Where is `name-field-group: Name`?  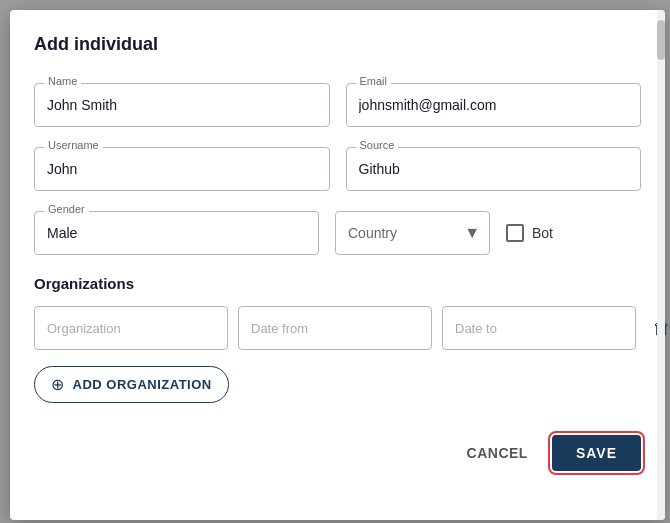 name-field-group: Name is located at coordinates (182, 105).